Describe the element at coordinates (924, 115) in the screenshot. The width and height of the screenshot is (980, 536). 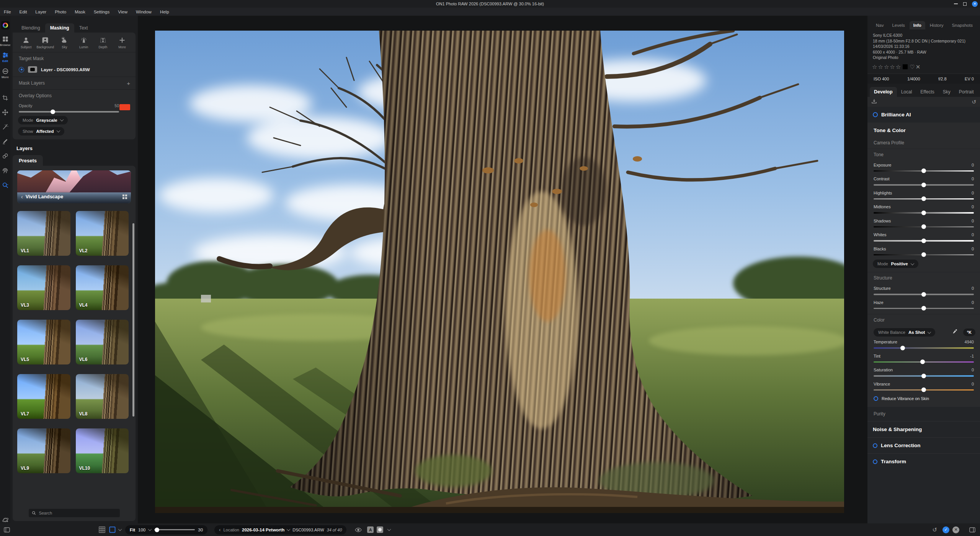
I see `brilliance-ai-section: Brilliance AI` at that location.